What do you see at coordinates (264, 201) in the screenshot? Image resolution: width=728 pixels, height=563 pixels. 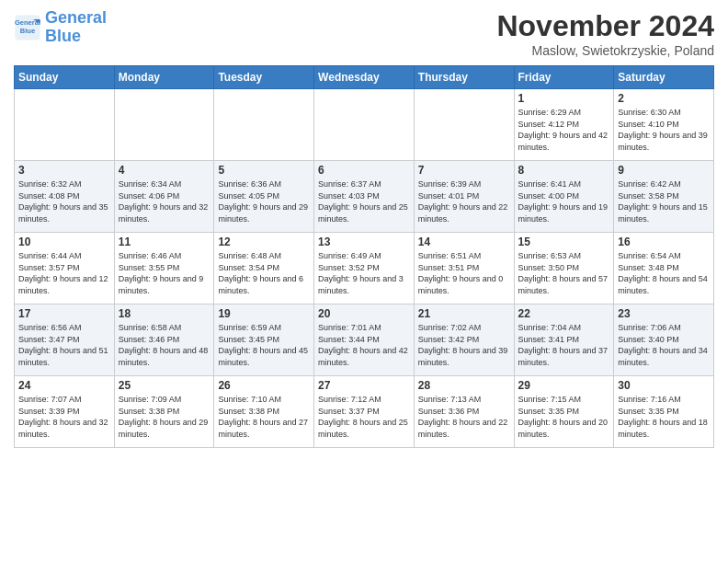 I see `day-info: Sunrise: 6:36 AM Sunset: 4:05 PM Dayligh…` at bounding box center [264, 201].